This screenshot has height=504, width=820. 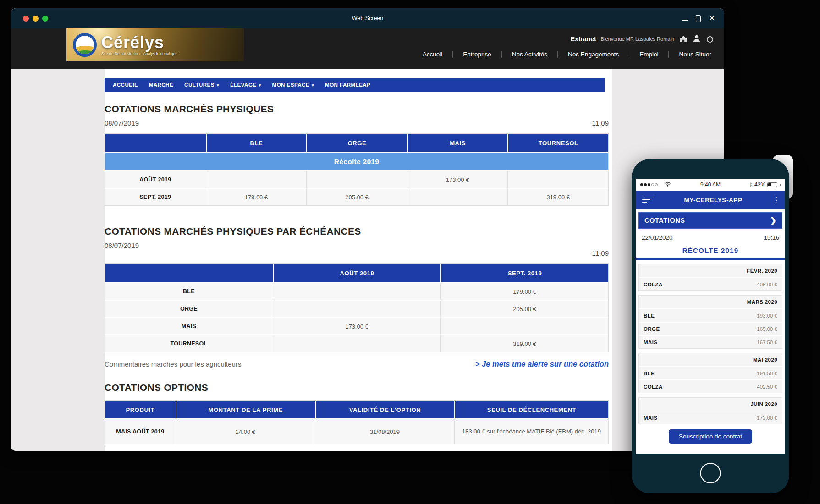 What do you see at coordinates (710, 185) in the screenshot?
I see `status-time: 9:40 AM` at bounding box center [710, 185].